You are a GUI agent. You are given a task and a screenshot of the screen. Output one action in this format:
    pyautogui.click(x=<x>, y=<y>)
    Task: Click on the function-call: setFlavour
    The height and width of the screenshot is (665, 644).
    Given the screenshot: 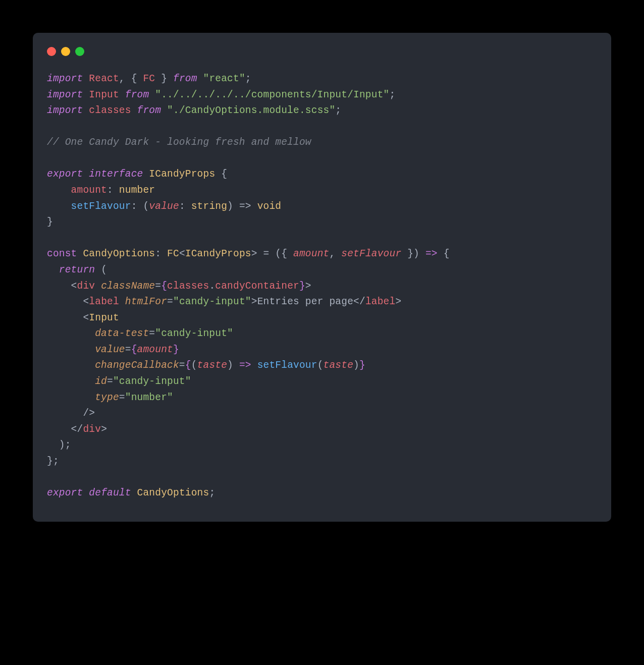 What is the action you would take?
    pyautogui.click(x=288, y=365)
    